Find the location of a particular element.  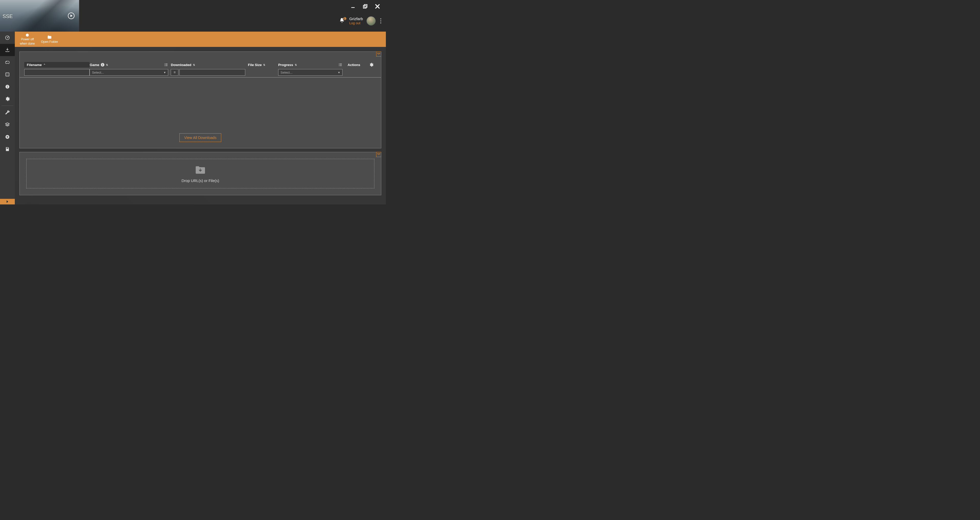

table-settings-button is located at coordinates (373, 65).